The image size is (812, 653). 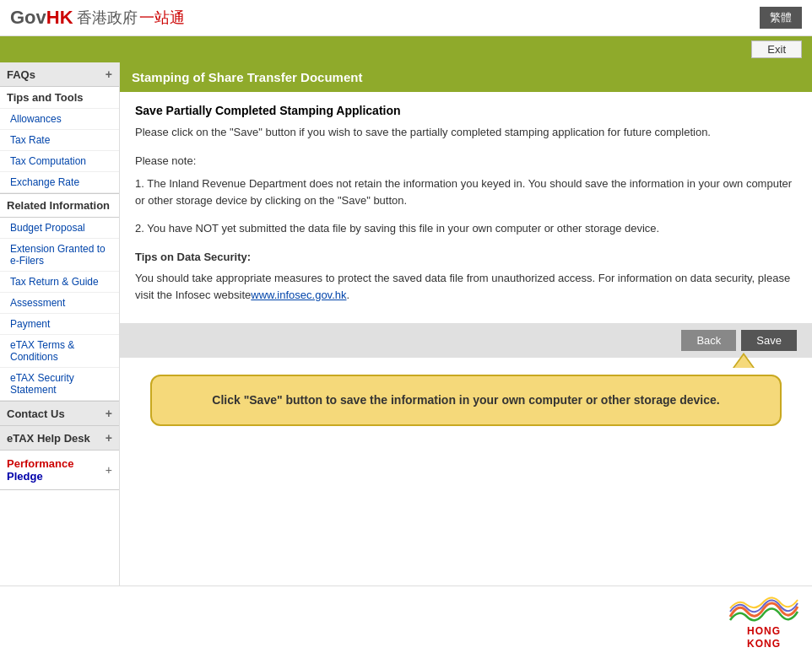 I want to click on sidebar-item-faqs: FAQs +, so click(x=59, y=74).